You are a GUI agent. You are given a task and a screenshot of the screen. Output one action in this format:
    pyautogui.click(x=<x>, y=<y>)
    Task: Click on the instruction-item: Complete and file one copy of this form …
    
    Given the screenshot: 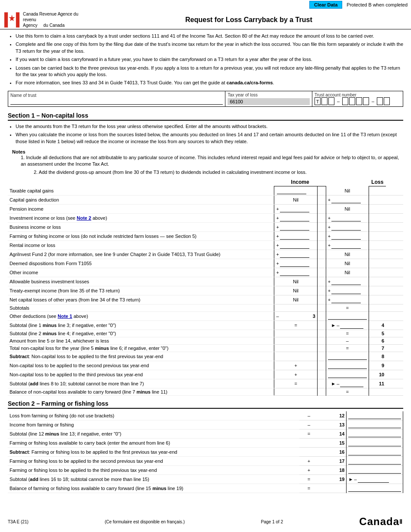 What is the action you would take?
    pyautogui.click(x=209, y=48)
    